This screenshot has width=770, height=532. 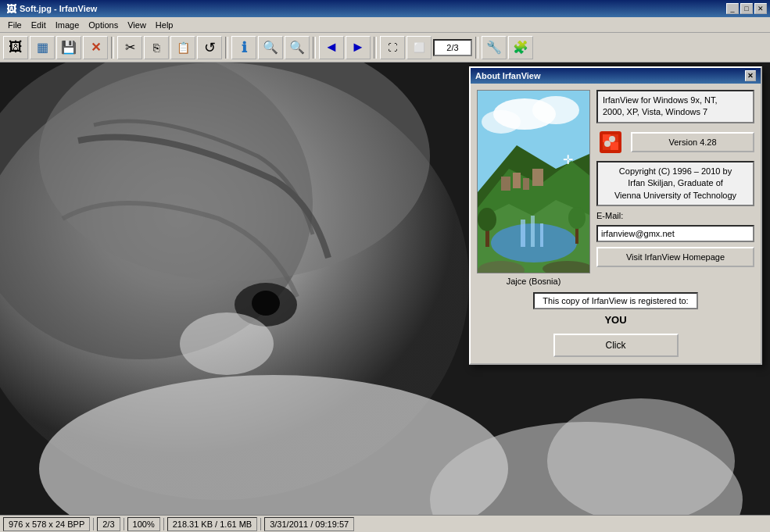 I want to click on paste-icon: 📋, so click(x=183, y=48).